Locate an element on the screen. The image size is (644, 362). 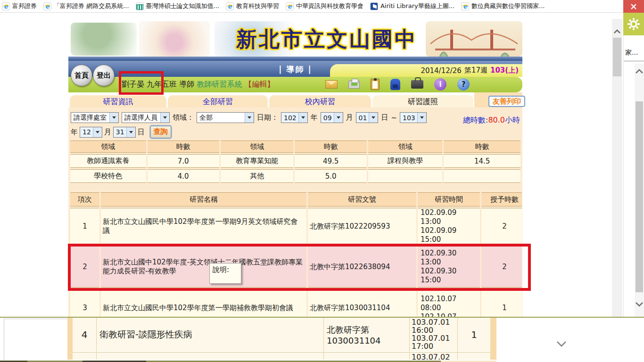
mail-icon is located at coordinates (331, 84).